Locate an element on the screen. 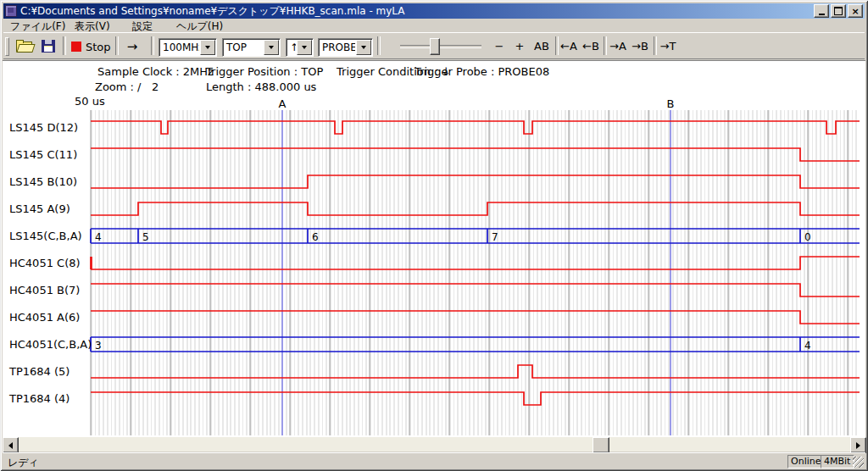 The width and height of the screenshot is (868, 471). run-button: → is located at coordinates (132, 47).